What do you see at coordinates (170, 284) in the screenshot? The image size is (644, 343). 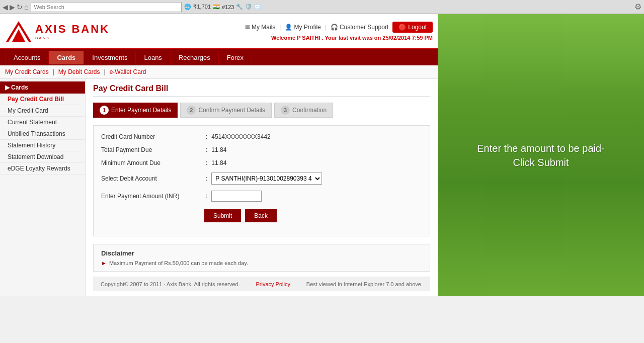 I see `copyright-text: Copyright© 2007 to 2011 · Axis Bank. All…` at bounding box center [170, 284].